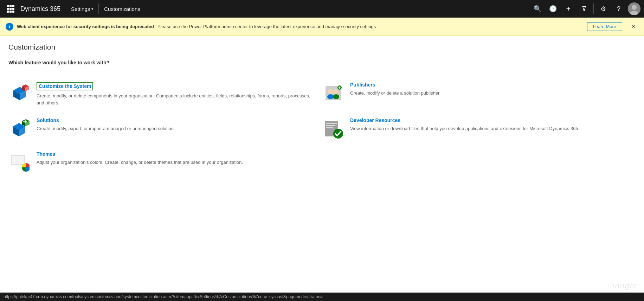  I want to click on info-icon: i, so click(9, 27).